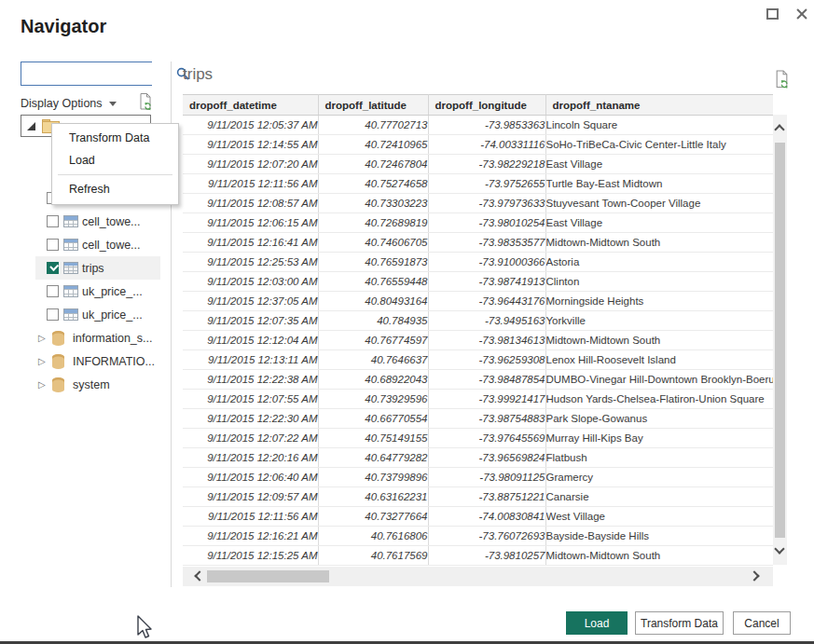 This screenshot has height=644, width=814. Describe the element at coordinates (90, 362) in the screenshot. I see `tree-item-folder: ▷INFORMATIO...` at that location.